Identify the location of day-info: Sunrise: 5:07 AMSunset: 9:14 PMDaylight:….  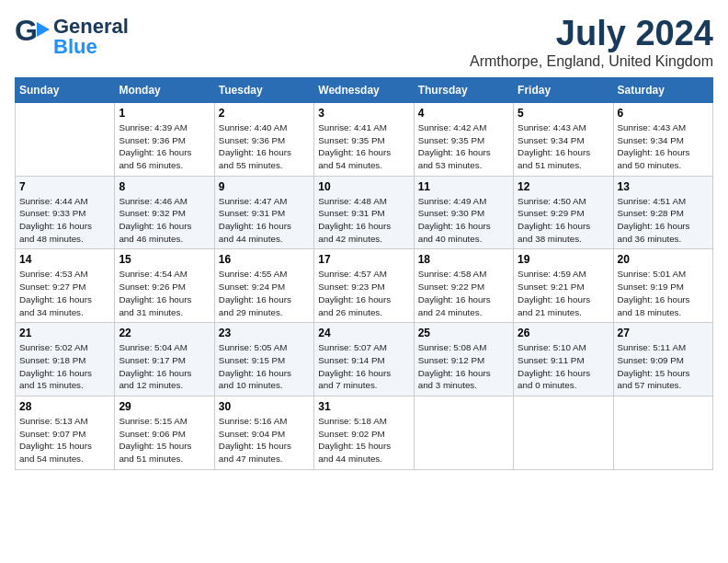
(364, 366).